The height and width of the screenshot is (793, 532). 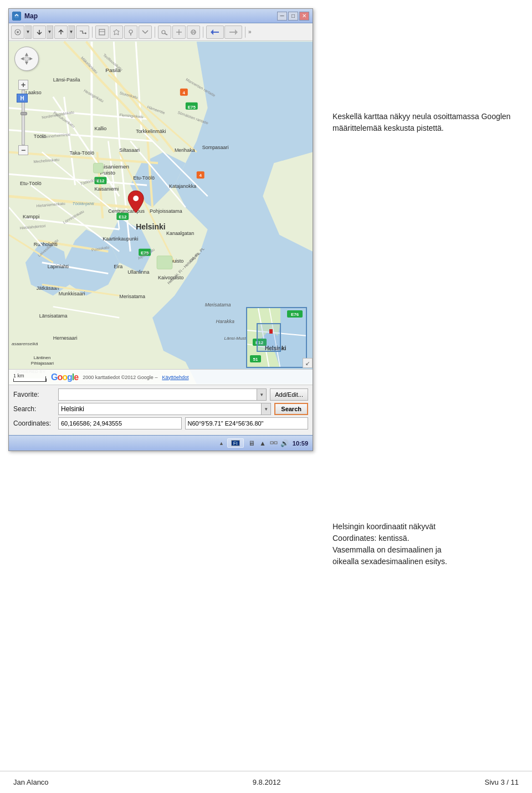 I want to click on toolbar-dropdown-3: ▼, so click(x=71, y=32).